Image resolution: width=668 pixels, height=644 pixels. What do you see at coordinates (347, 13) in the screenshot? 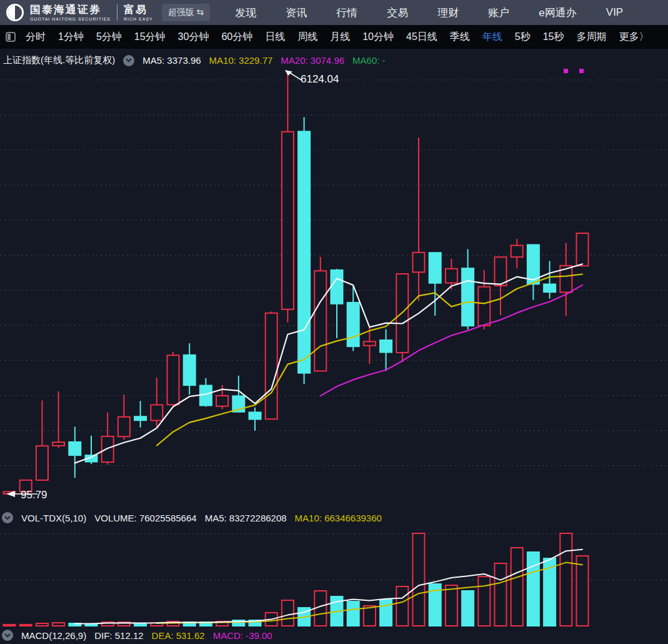
I see `menu-item-3: 行情` at bounding box center [347, 13].